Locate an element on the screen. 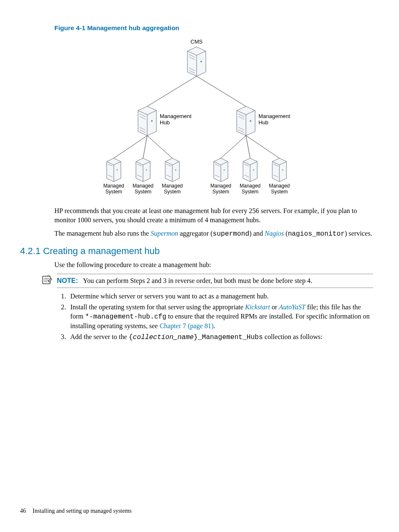 Image resolution: width=399 pixels, height=532 pixels. paragraph-recommendation: HP recommends that you create at least o… is located at coordinates (214, 216).